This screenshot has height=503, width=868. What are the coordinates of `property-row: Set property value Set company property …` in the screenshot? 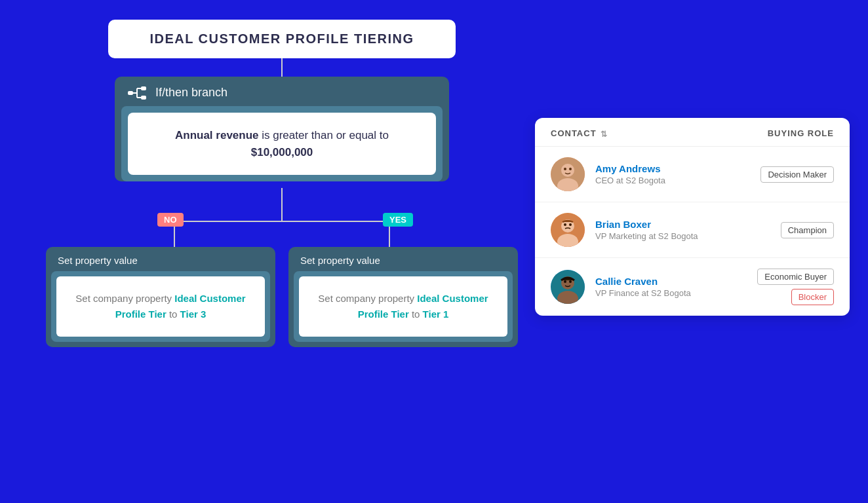 It's located at (282, 297).